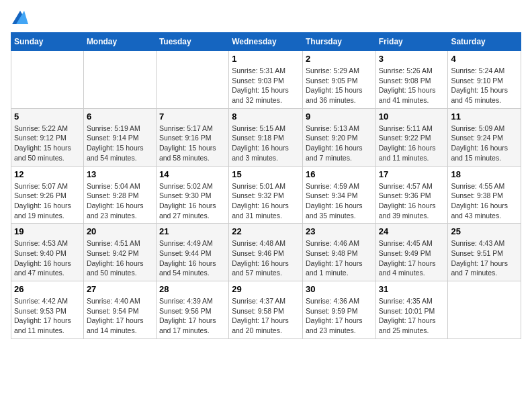 The image size is (532, 411). What do you see at coordinates (412, 137) in the screenshot?
I see `calendar-cell: 10Sunrise: 5:11 AMSunset: 9:22 PMDayligh…` at bounding box center [412, 137].